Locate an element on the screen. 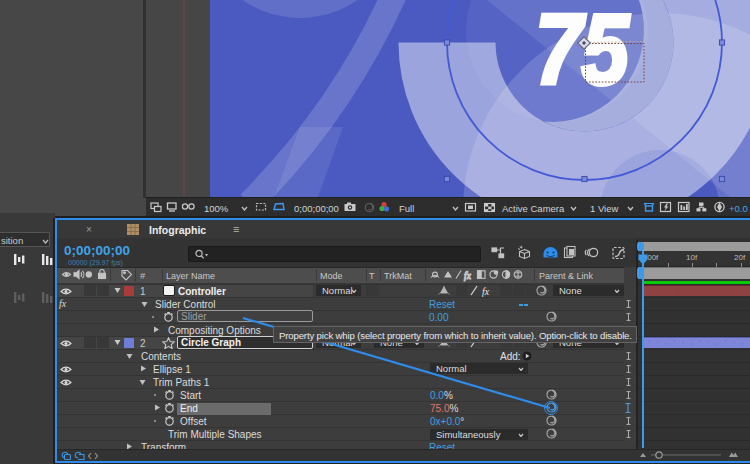 This screenshot has width=750, height=464. svg-text: 75 is located at coordinates (582, 53).